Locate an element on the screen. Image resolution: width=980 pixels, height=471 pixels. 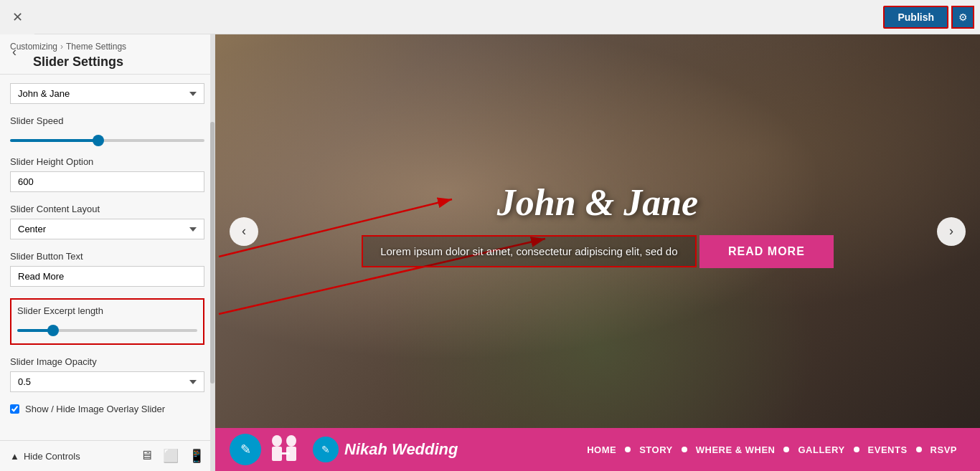
slider-speed-section: Slider Speed is located at coordinates (108, 130).